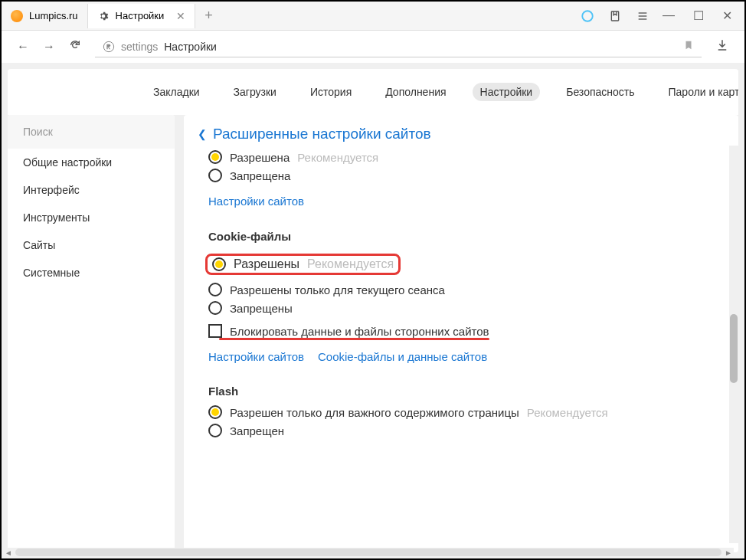 Image resolution: width=746 pixels, height=560 pixels. What do you see at coordinates (49, 47) in the screenshot?
I see `forward-button: →` at bounding box center [49, 47].